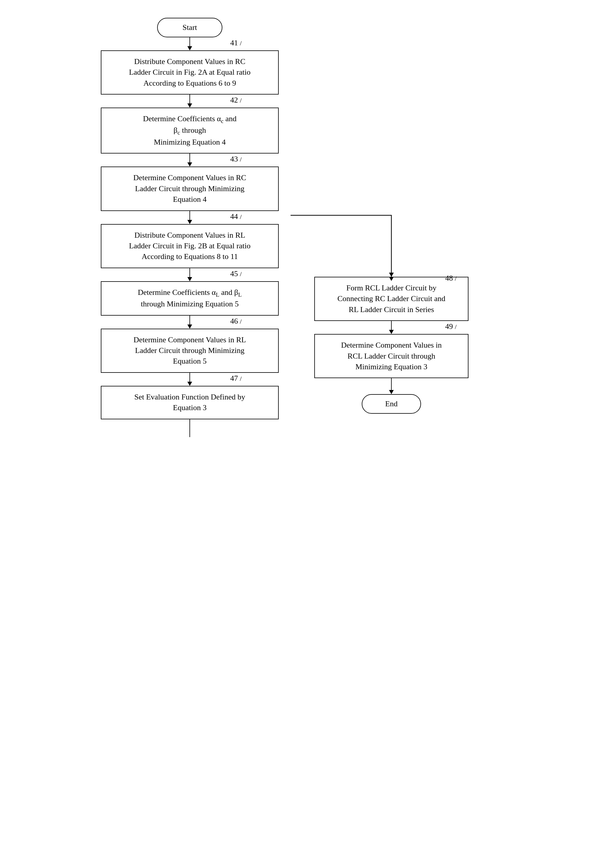 The image size is (593, 868). Describe the element at coordinates (190, 350) in the screenshot. I see `step-46-text: Determine Component Values in RLLadder C…` at that location.